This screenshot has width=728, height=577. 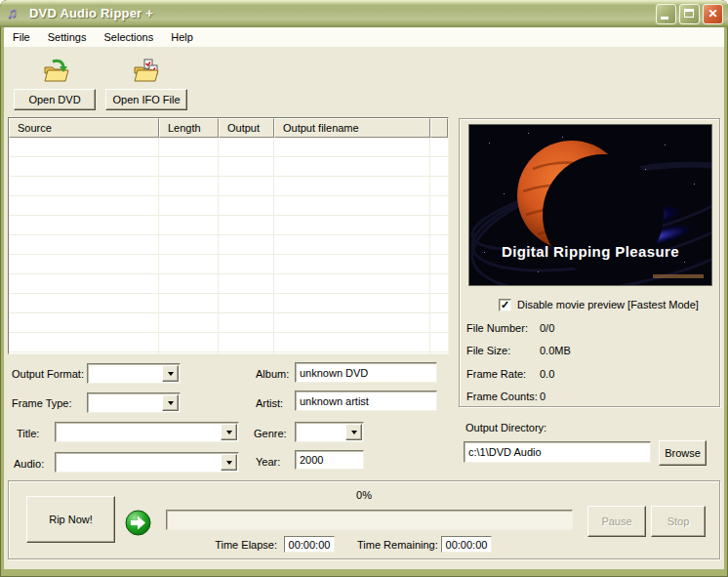 What do you see at coordinates (330, 460) in the screenshot?
I see `year-field` at bounding box center [330, 460].